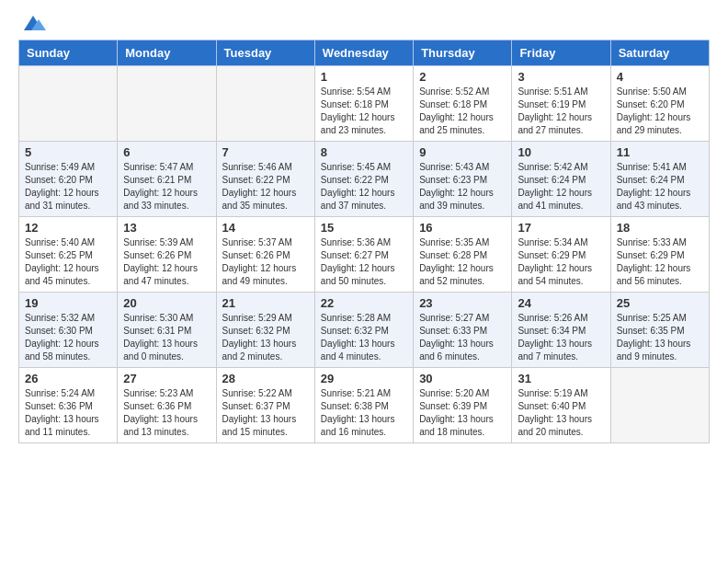 Image resolution: width=728 pixels, height=563 pixels. I want to click on day-info: Sunrise: 5:24 AM Sunset: 6:36 PM Dayligh…, so click(68, 413).